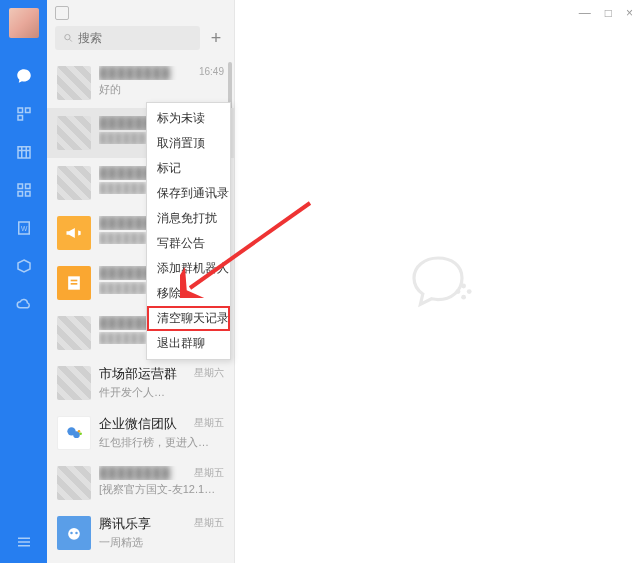 The width and height of the screenshot is (641, 563). Describe the element at coordinates (188, 318) in the screenshot. I see `context-menu-item: 清空聊天记录` at that location.